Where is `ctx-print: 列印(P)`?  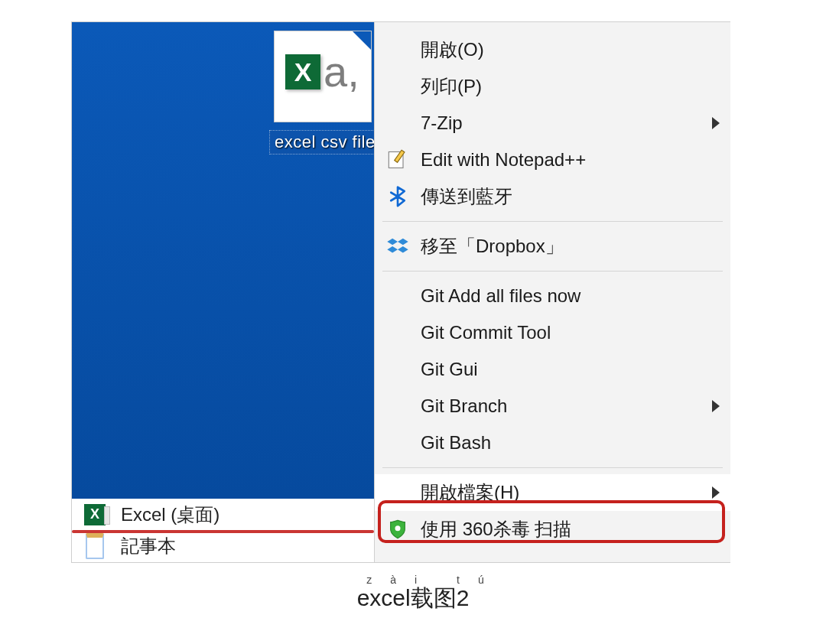
ctx-print: 列印(P) is located at coordinates (552, 86).